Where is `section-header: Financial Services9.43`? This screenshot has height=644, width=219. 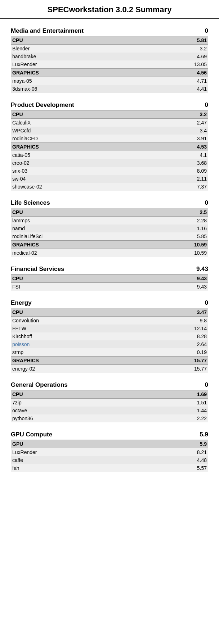 section-header: Financial Services9.43 is located at coordinates (110, 268).